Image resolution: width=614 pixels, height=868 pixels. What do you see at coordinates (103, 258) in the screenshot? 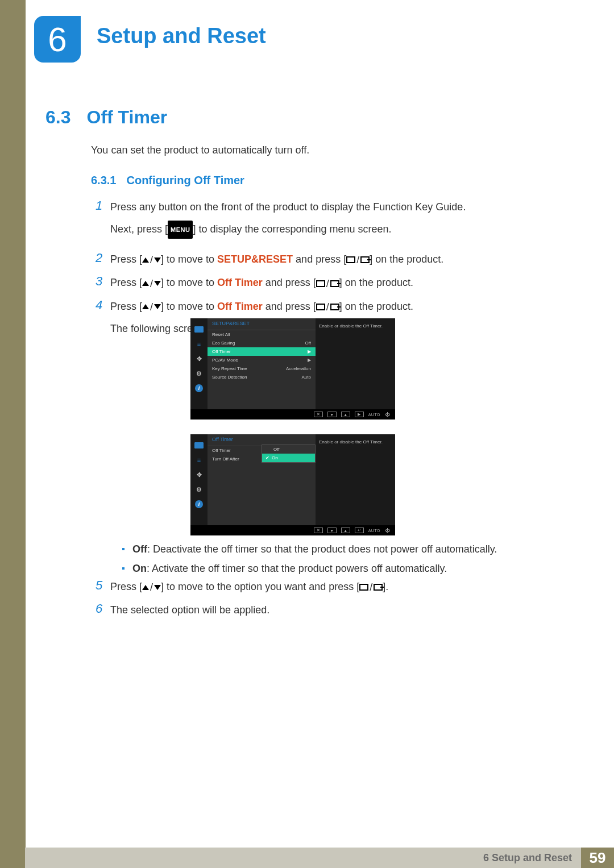
I see `step-number: 2` at bounding box center [103, 258].